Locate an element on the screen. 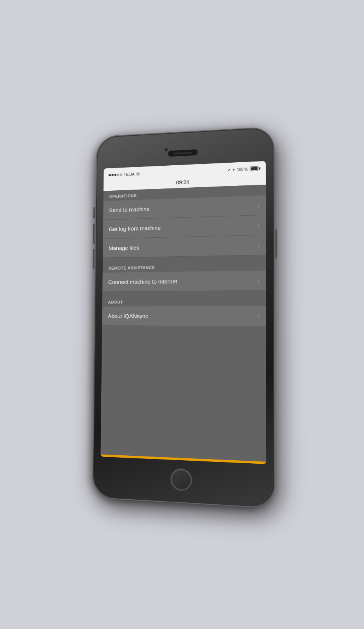  wifi-icon: ⊛ is located at coordinates (138, 174).